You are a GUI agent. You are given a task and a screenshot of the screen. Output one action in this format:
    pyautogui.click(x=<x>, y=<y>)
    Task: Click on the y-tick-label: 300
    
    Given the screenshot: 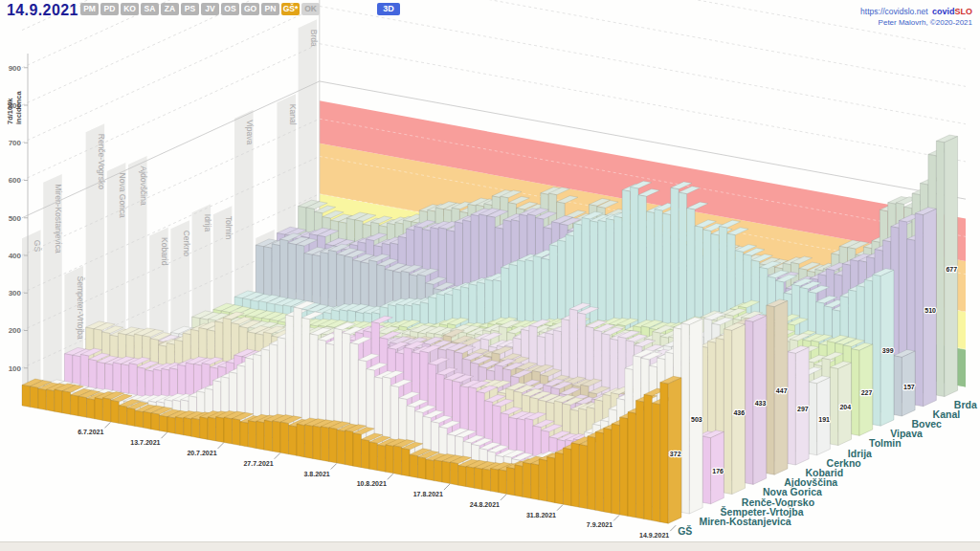 What is the action you would take?
    pyautogui.click(x=15, y=293)
    